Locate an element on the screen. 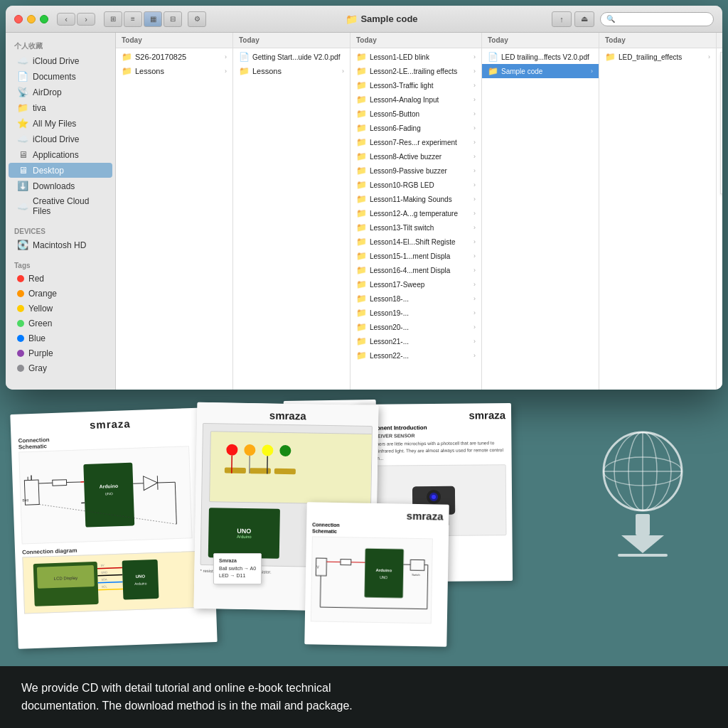  maximize-button is located at coordinates (44, 19).